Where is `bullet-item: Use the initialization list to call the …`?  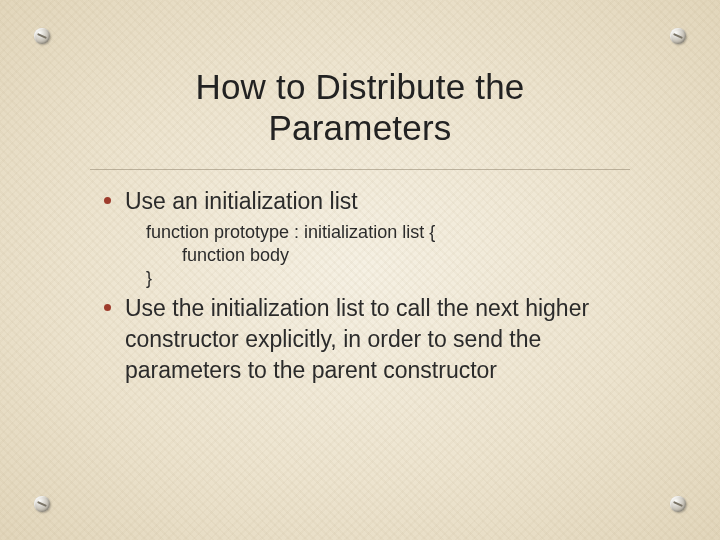 bullet-item: Use the initialization list to call the … is located at coordinates (367, 340).